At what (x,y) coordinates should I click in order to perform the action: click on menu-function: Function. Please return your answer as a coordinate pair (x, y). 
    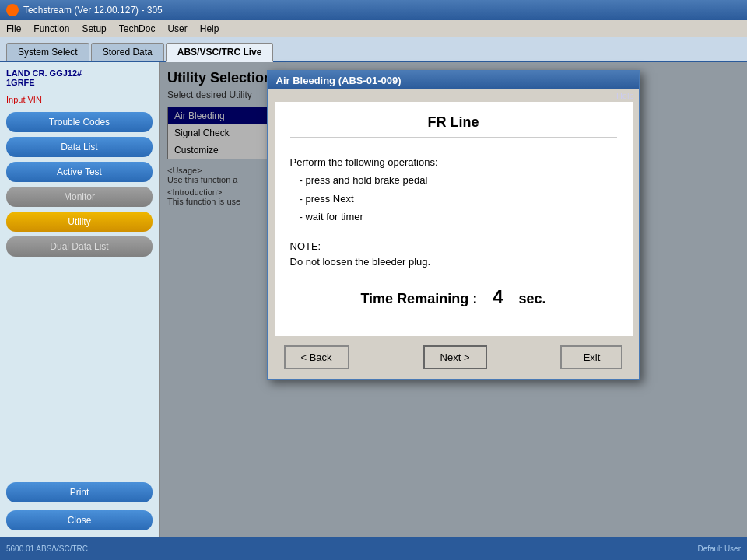
    Looking at the image, I should click on (51, 29).